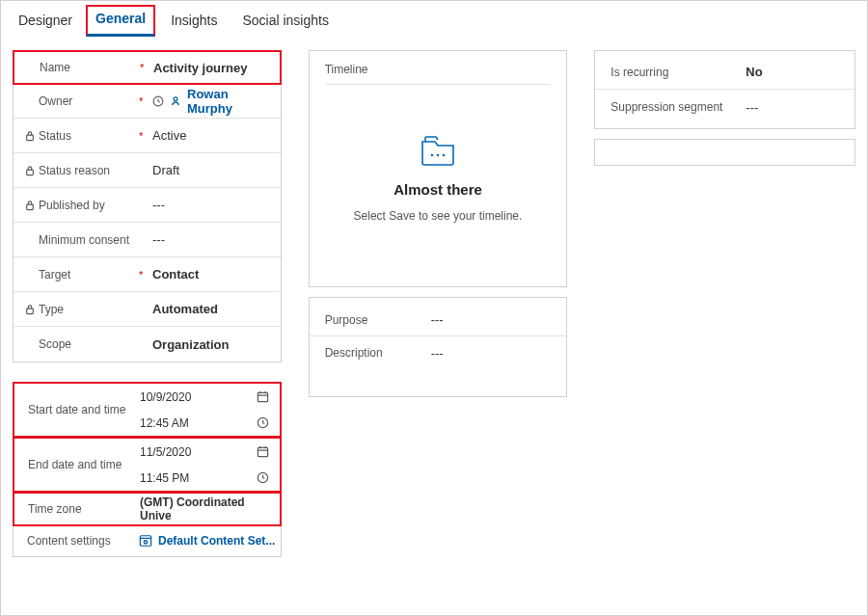  What do you see at coordinates (492, 320) in the screenshot?
I see `purpose-value: ---` at bounding box center [492, 320].